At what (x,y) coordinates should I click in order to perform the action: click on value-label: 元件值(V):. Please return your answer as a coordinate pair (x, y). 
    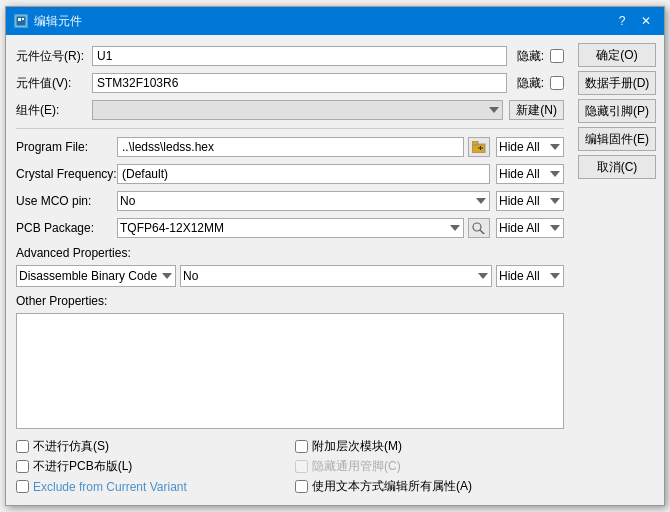
    Looking at the image, I should click on (51, 84).